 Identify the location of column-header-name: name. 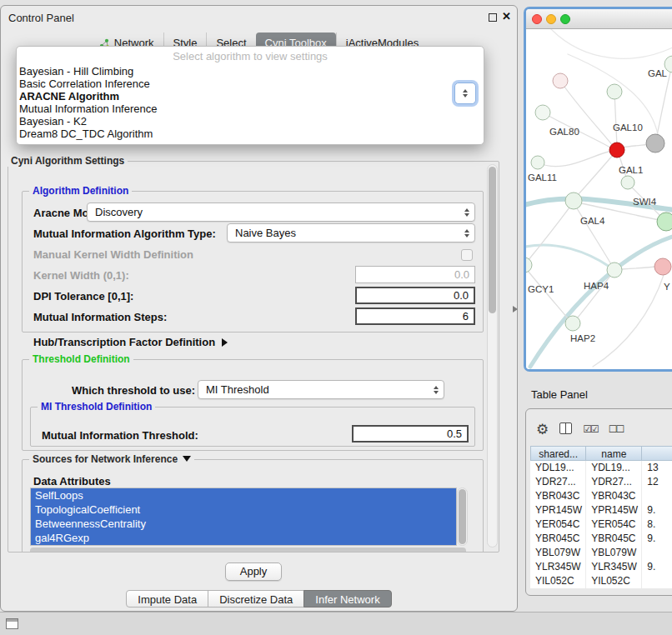
(614, 453).